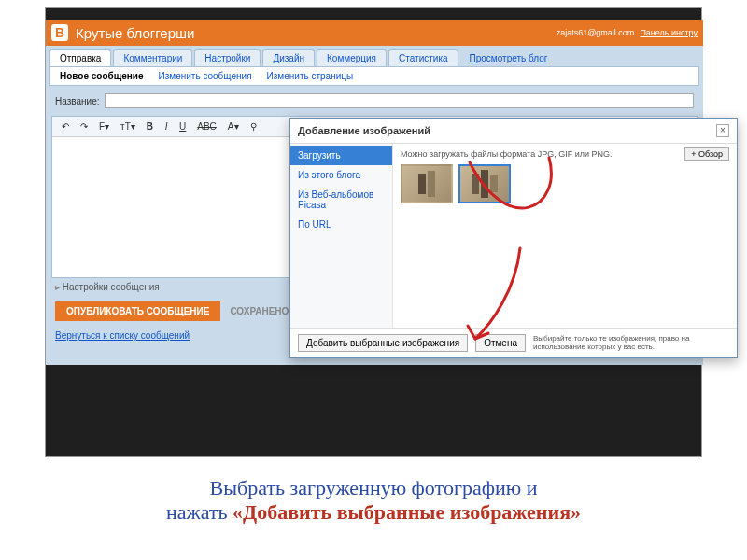 This screenshot has width=747, height=560. I want to click on font-button: F▾, so click(105, 127).